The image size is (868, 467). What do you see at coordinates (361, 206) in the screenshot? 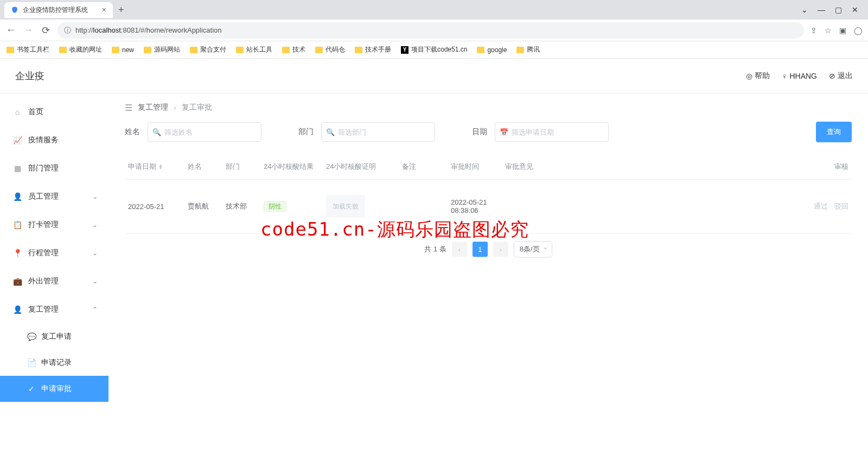
I see `cell-proof: 加载失败` at bounding box center [361, 206].